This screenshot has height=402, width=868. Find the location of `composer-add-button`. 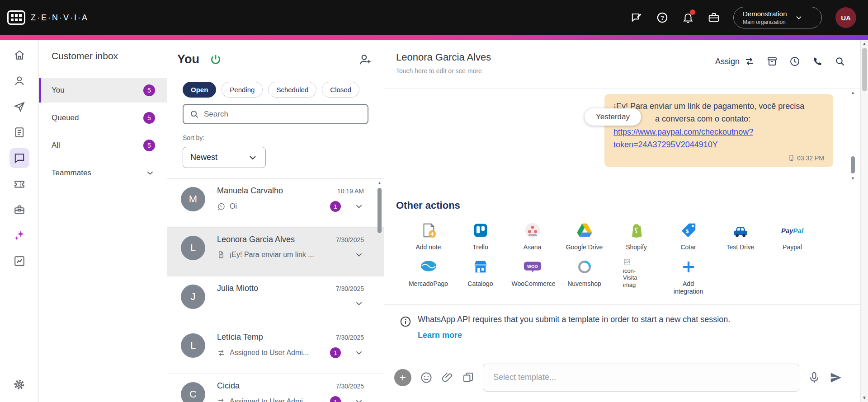

composer-add-button is located at coordinates (403, 378).